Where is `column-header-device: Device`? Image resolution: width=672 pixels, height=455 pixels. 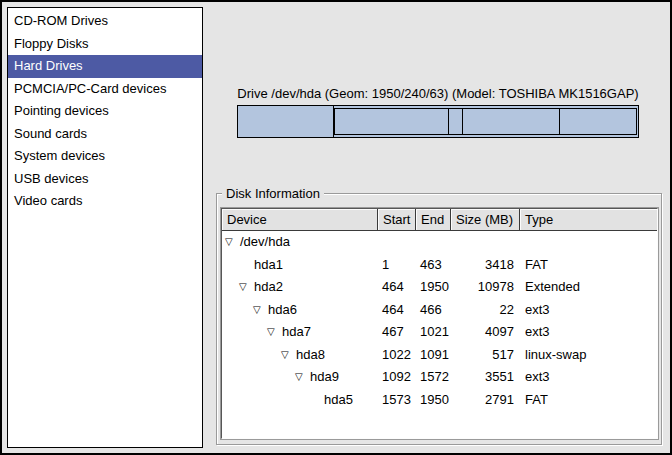 column-header-device: Device is located at coordinates (300, 220).